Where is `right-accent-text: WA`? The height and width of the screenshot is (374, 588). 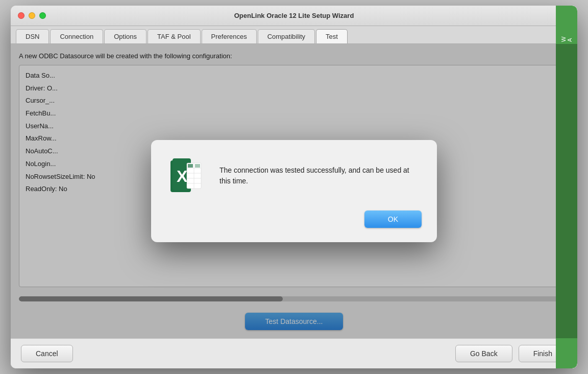
right-accent-text: WA is located at coordinates (567, 39).